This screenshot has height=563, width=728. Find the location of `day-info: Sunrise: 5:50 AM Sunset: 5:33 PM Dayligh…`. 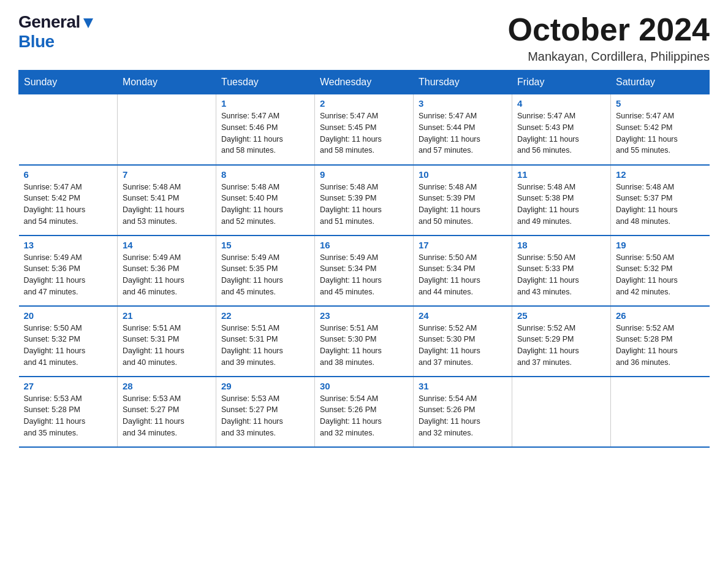

day-info: Sunrise: 5:50 AM Sunset: 5:33 PM Dayligh… is located at coordinates (561, 275).